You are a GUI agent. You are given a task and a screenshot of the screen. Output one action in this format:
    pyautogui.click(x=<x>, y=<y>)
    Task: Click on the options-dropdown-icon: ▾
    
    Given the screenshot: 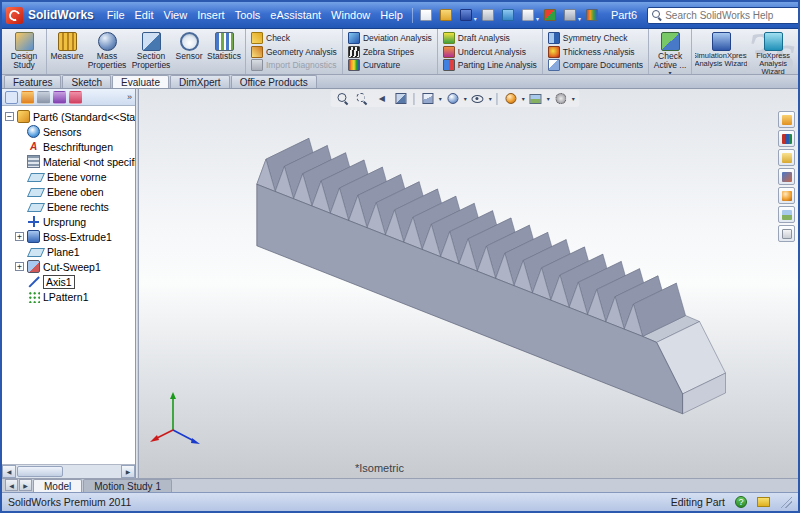 What is the action you would take?
    pyautogui.click(x=580, y=18)
    